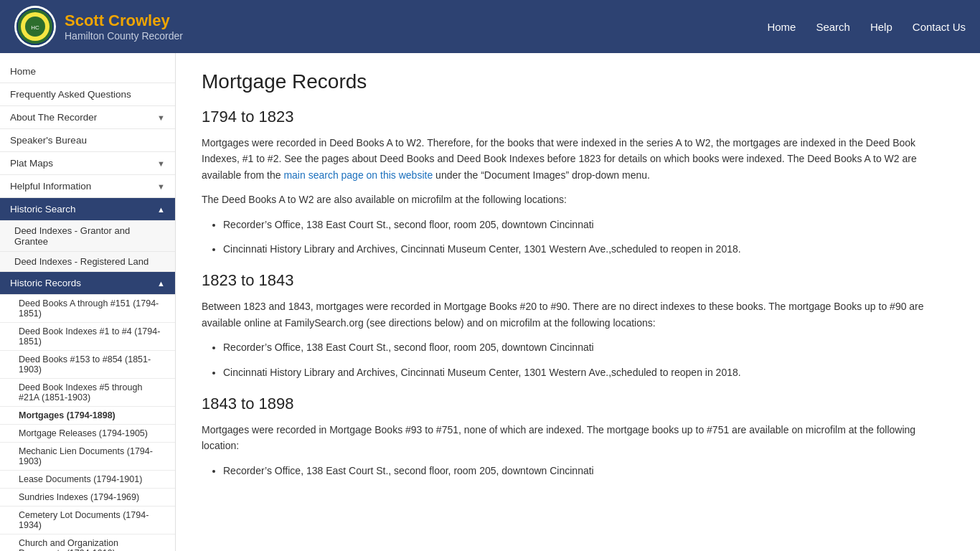 Image resolution: width=980 pixels, height=551 pixels. What do you see at coordinates (88, 72) in the screenshot?
I see `sidebar-item-home: Home` at bounding box center [88, 72].